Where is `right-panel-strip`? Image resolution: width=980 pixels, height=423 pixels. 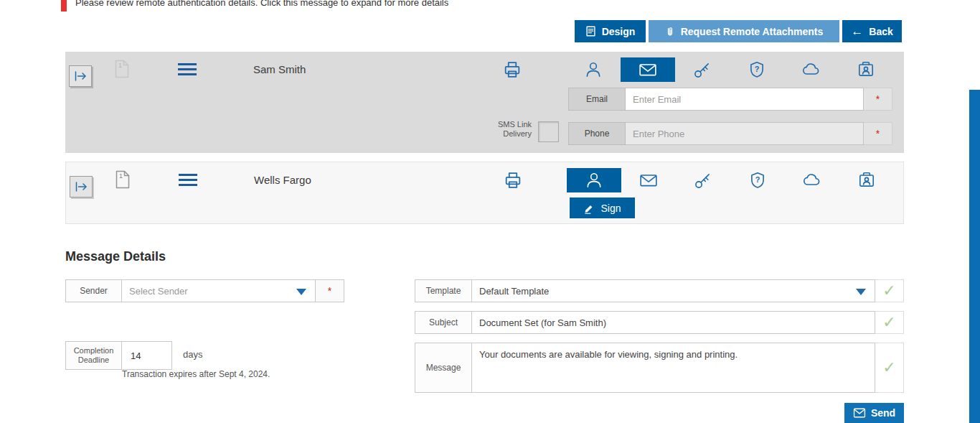
right-panel-strip is located at coordinates (974, 256).